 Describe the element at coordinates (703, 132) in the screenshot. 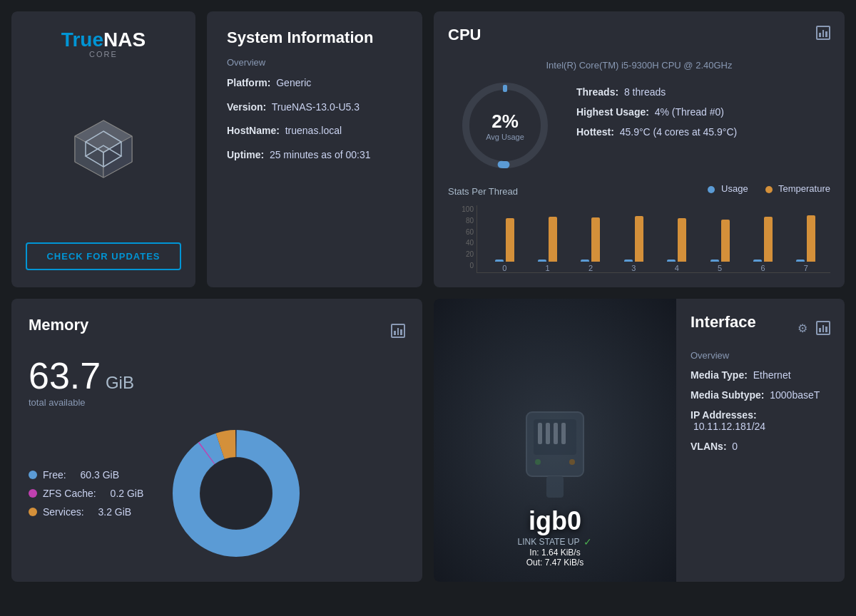

I see `hottest-row: Hottest: 45.9°C (4 cores at 45.9°C)` at that location.